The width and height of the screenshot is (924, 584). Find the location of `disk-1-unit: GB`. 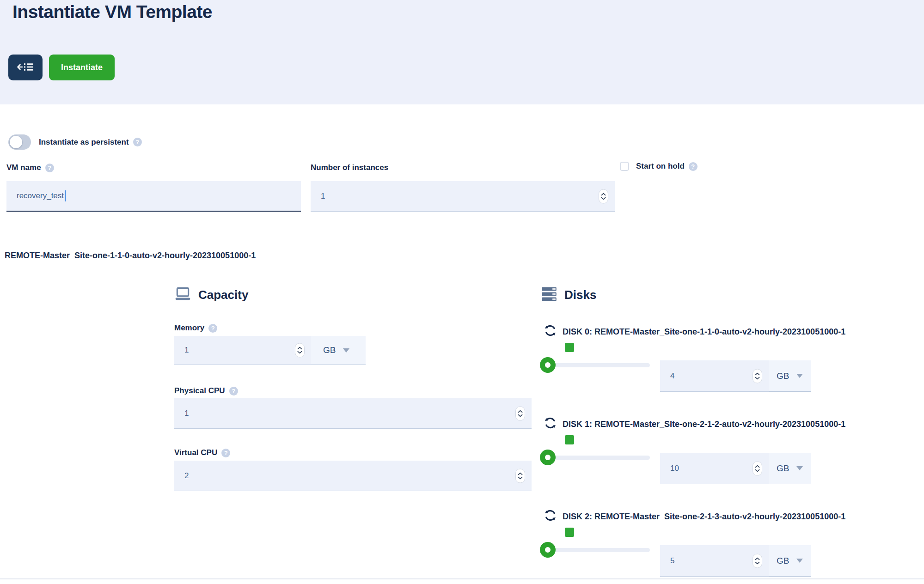

disk-1-unit: GB is located at coordinates (783, 468).